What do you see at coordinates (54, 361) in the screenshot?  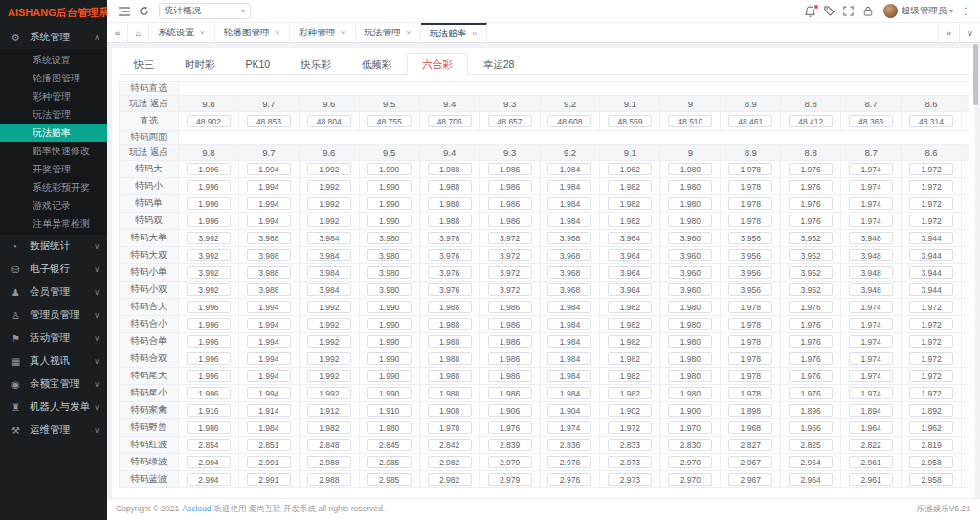 I see `sidebar-group: ▦真人视讯∨` at bounding box center [54, 361].